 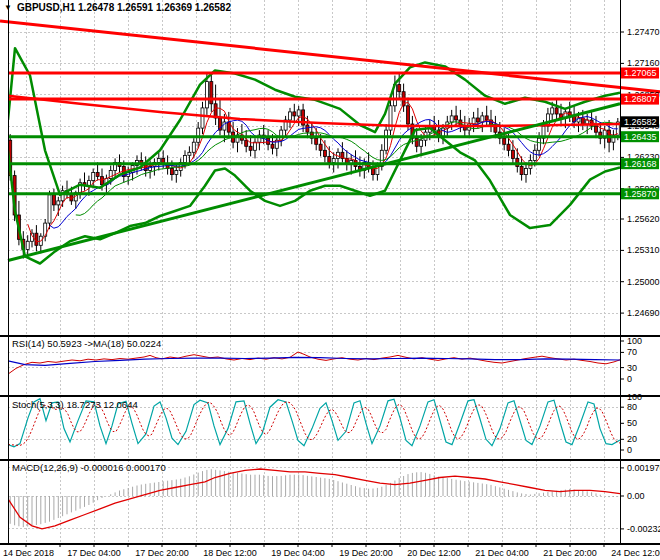 I want to click on current-price-badge-text: 1.26582, so click(x=640, y=122).